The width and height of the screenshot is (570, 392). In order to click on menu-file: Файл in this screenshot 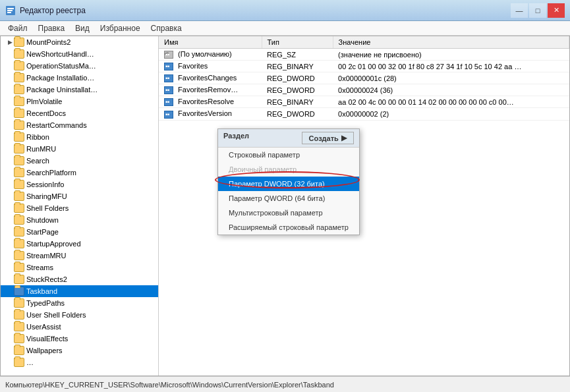, I will do `click(18, 28)`.